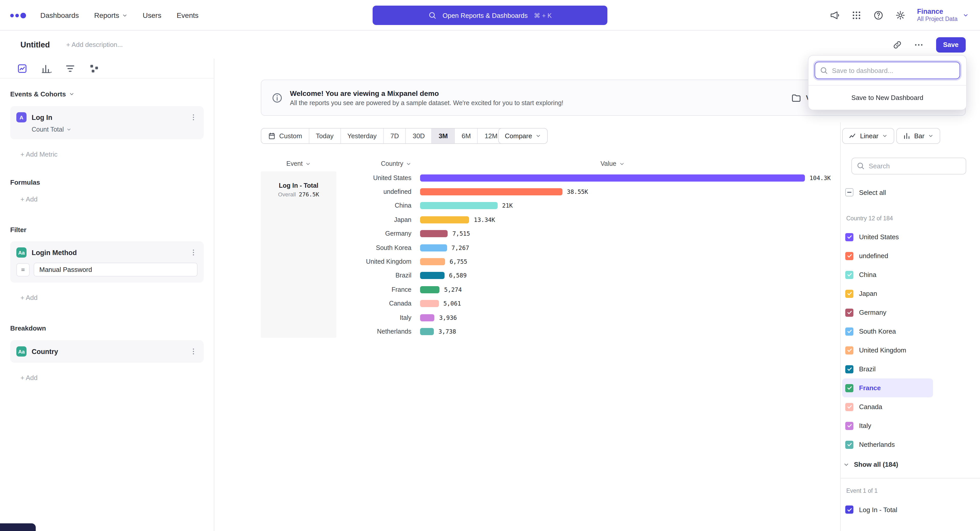 This screenshot has width=980, height=531. Describe the element at coordinates (374, 164) in the screenshot. I see `column-header-country: Country` at that location.